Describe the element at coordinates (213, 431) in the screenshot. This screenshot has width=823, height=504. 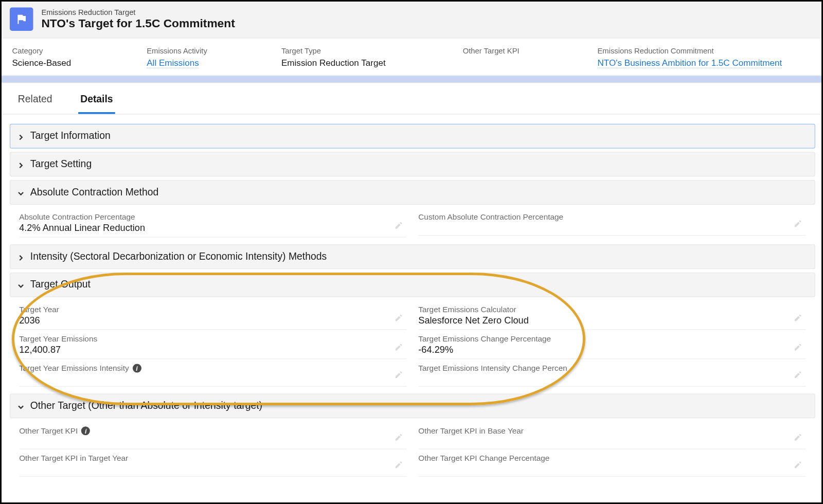
I see `other-kpi-label: Other Target KPI i` at that location.